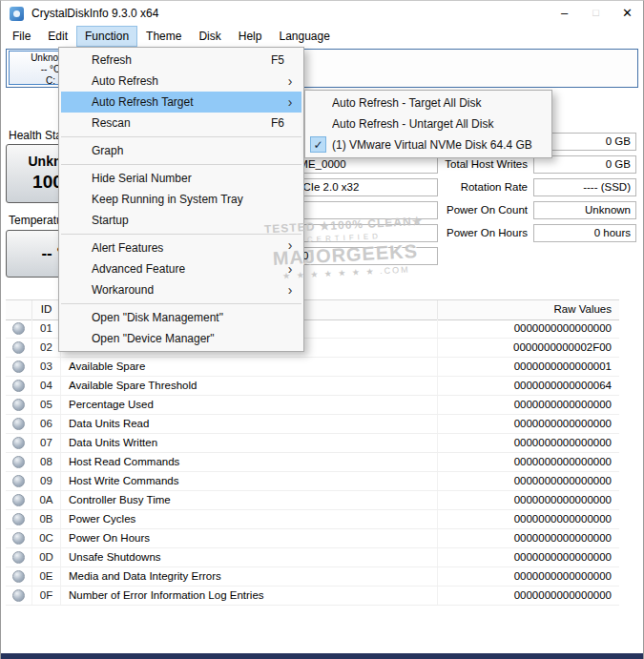  Describe the element at coordinates (181, 246) in the screenshot. I see `menu-item: Alert Features` at that location.